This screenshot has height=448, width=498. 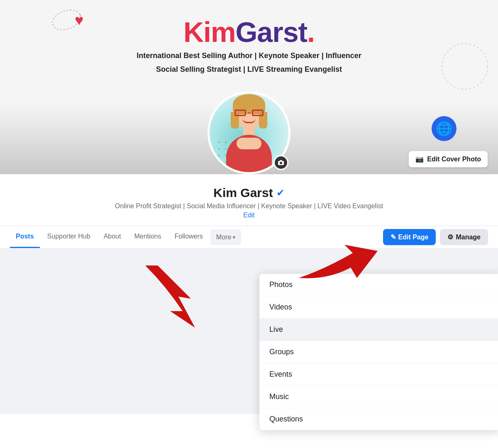 I want to click on tab-supporter-hub: Supporter Hub, so click(x=69, y=237).